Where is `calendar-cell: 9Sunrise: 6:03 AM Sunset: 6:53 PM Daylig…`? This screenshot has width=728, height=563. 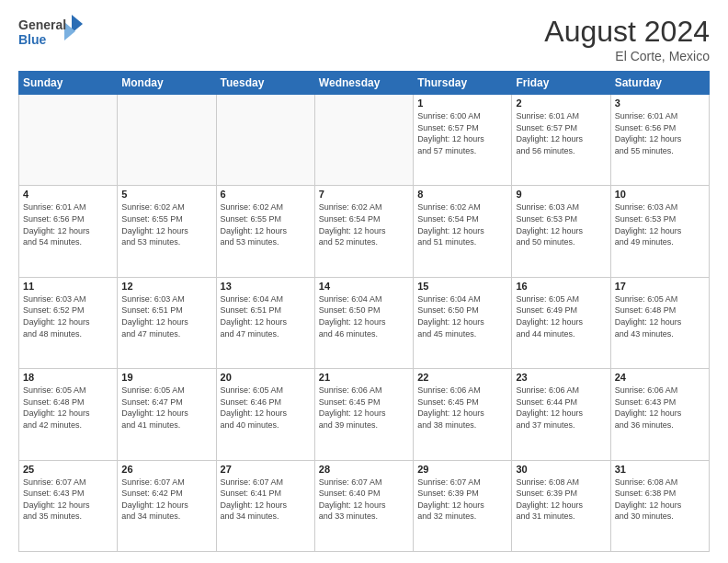 calendar-cell: 9Sunrise: 6:03 AM Sunset: 6:53 PM Daylig… is located at coordinates (561, 232).